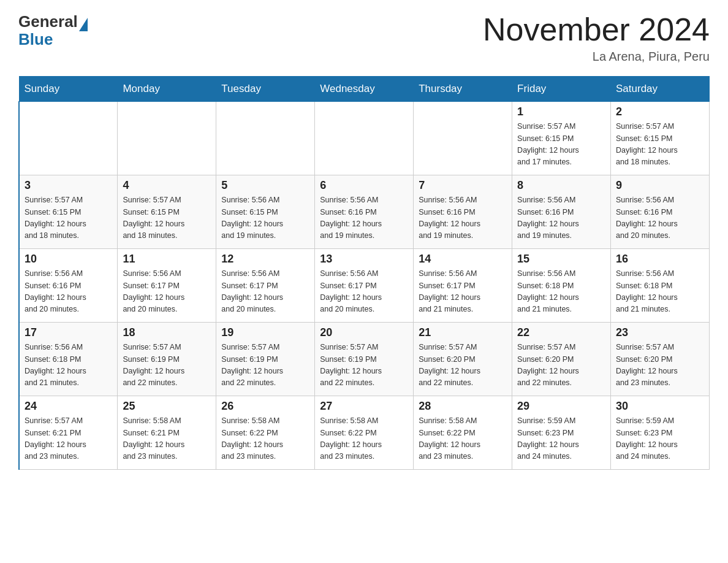 This screenshot has height=563, width=728. I want to click on calendar-cell: 9Sunrise: 5:56 AM Sunset: 6:16 PM Daylig…, so click(661, 212).